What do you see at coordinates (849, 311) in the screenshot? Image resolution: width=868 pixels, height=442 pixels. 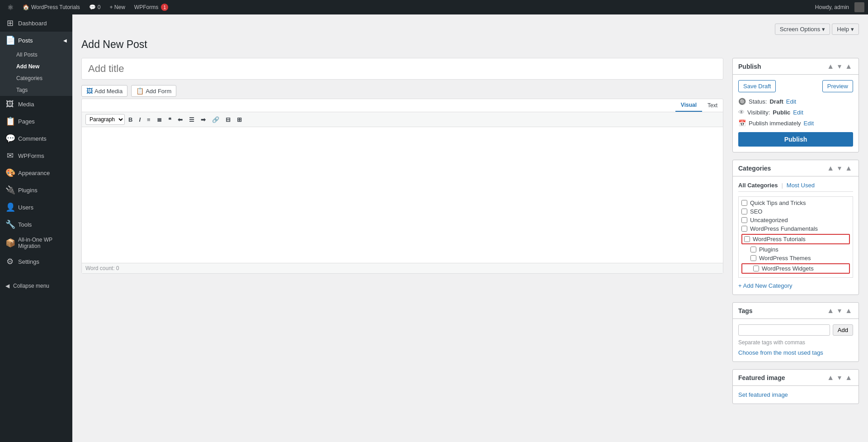 I see `tags-close: ▲` at bounding box center [849, 311].